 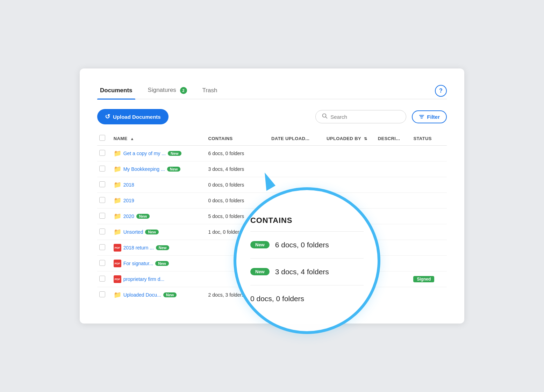 I want to click on search-icon, so click(x=325, y=117).